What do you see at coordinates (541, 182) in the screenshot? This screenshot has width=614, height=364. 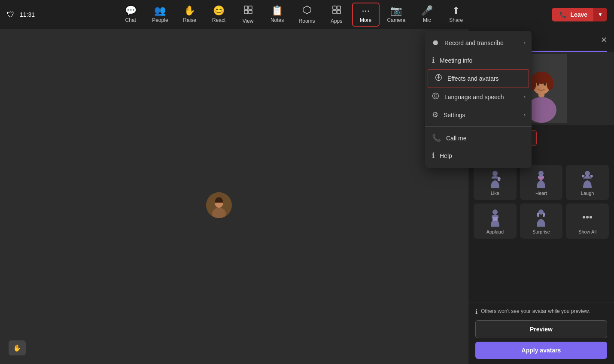 I see `reaction-heart: Heart` at bounding box center [541, 182].